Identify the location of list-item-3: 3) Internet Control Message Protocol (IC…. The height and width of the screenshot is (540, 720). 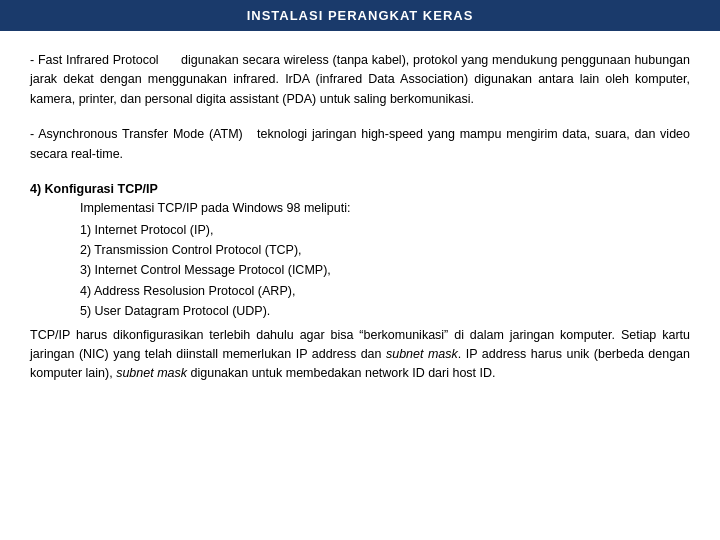
(360, 270).